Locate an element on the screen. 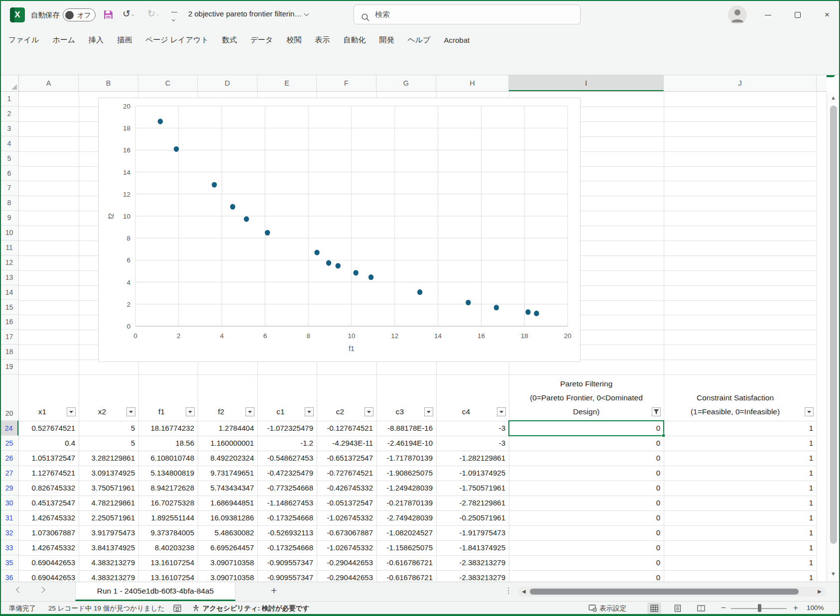  column-header-H: H is located at coordinates (473, 83).